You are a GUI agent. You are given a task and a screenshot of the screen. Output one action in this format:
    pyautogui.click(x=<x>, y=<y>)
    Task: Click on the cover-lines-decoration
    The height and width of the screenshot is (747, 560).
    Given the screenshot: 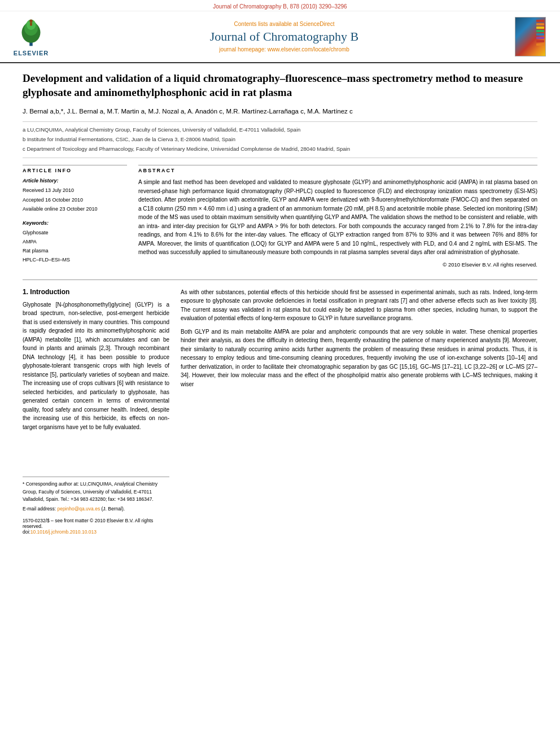 What is the action you would take?
    pyautogui.click(x=540, y=37)
    